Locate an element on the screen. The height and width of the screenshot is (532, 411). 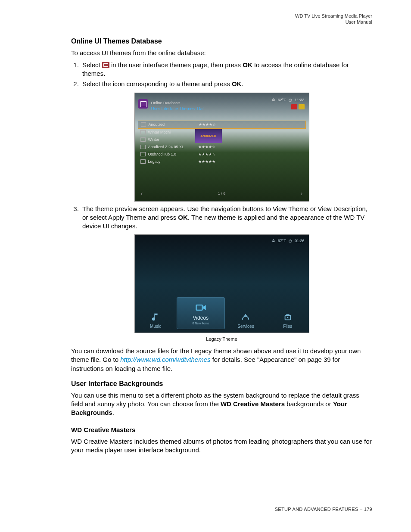
theme-db-icon is located at coordinates (106, 65).